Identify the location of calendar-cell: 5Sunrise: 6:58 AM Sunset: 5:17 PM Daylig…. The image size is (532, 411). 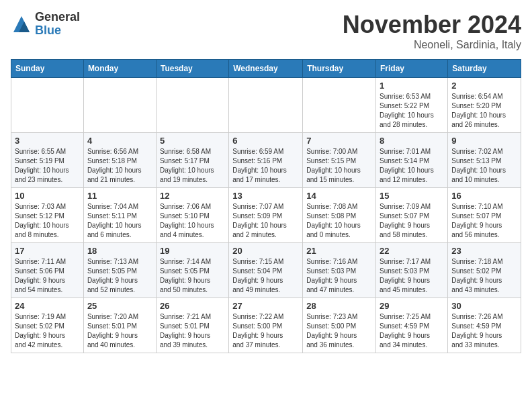
(192, 161).